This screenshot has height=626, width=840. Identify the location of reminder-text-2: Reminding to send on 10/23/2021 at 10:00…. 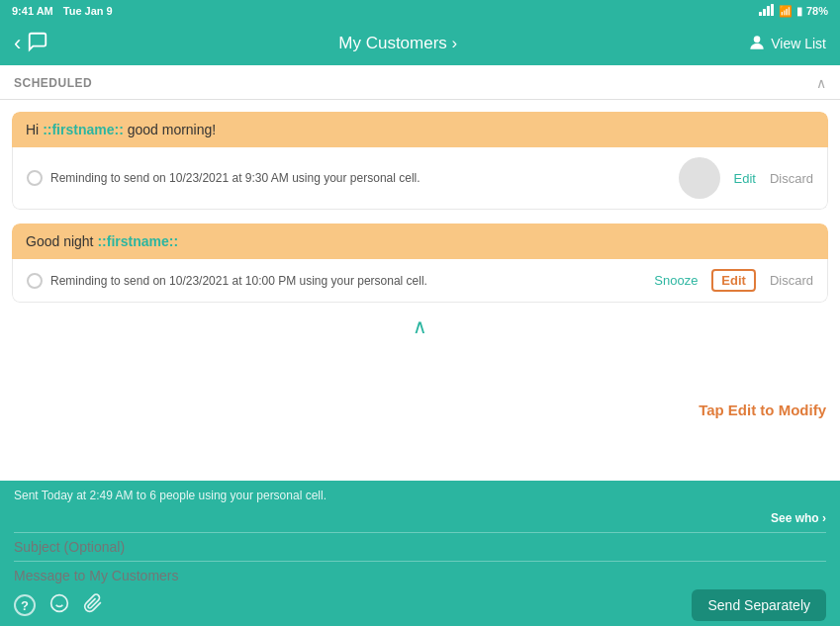
(239, 281).